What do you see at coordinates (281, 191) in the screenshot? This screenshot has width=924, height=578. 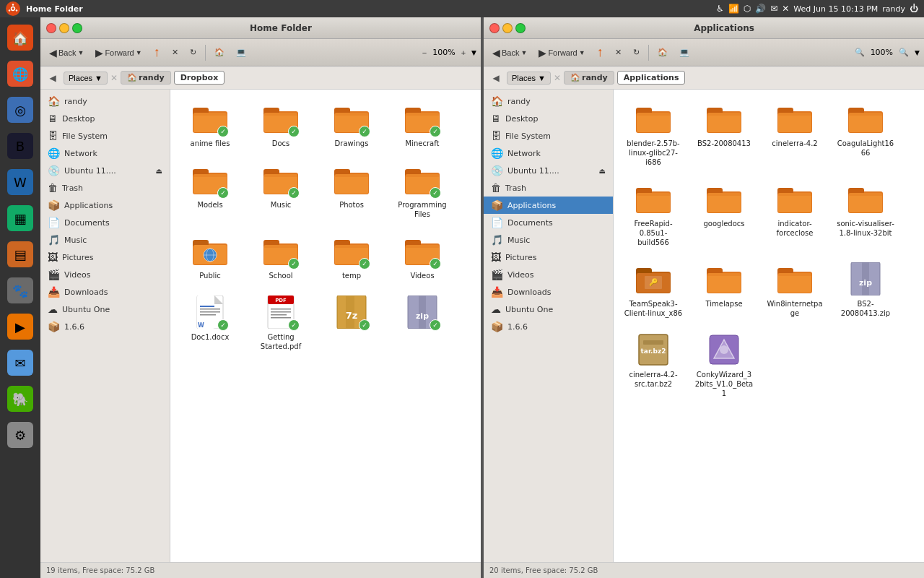 I see `file-item: ✓Music` at bounding box center [281, 191].